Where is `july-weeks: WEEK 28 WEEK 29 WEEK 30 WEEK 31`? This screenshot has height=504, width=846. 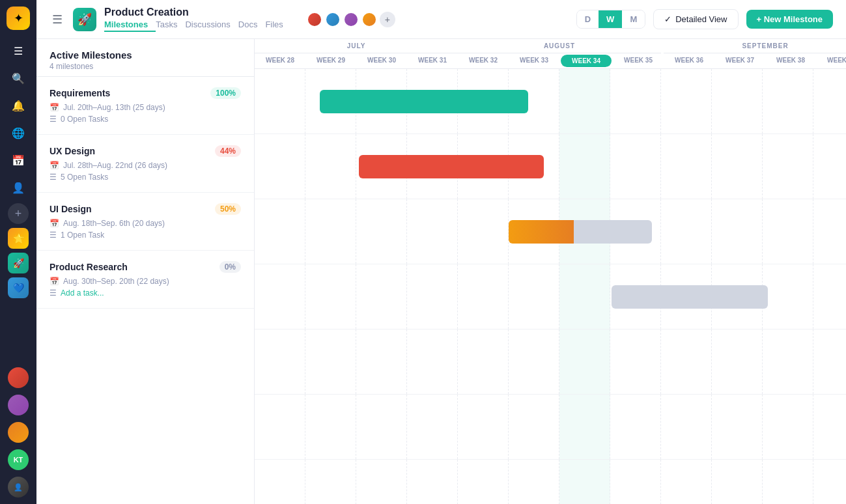 july-weeks: WEEK 28 WEEK 29 WEEK 30 WEEK 31 is located at coordinates (356, 60).